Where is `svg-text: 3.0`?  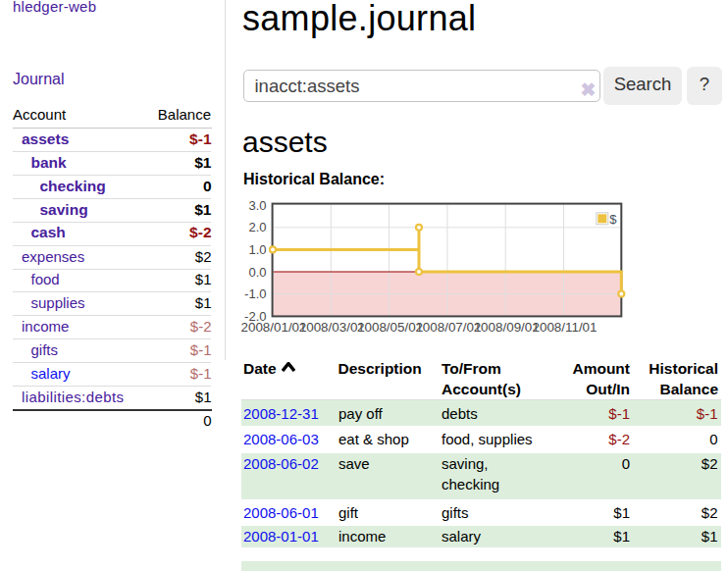 svg-text: 3.0 is located at coordinates (257, 206).